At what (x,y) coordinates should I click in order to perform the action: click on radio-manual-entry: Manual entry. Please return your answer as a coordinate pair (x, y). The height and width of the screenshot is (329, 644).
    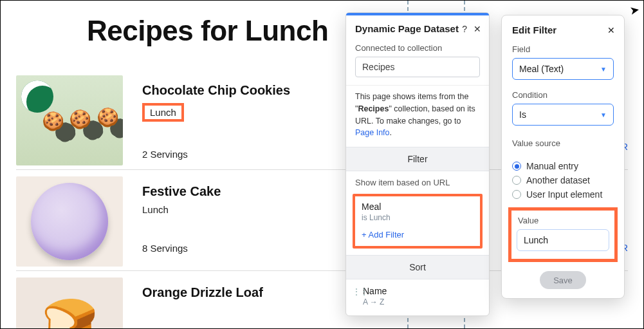
    Looking at the image, I should click on (563, 166).